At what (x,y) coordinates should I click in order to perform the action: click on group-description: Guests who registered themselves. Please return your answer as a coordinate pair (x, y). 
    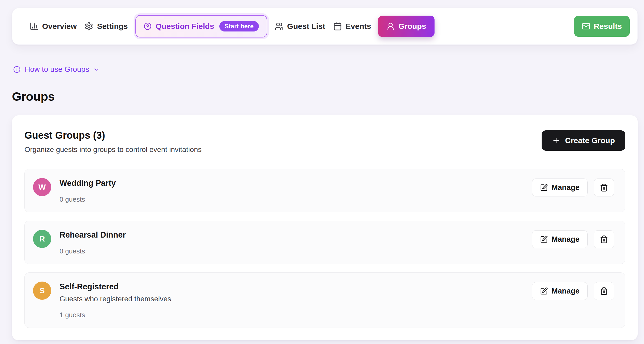
    Looking at the image, I should click on (115, 299).